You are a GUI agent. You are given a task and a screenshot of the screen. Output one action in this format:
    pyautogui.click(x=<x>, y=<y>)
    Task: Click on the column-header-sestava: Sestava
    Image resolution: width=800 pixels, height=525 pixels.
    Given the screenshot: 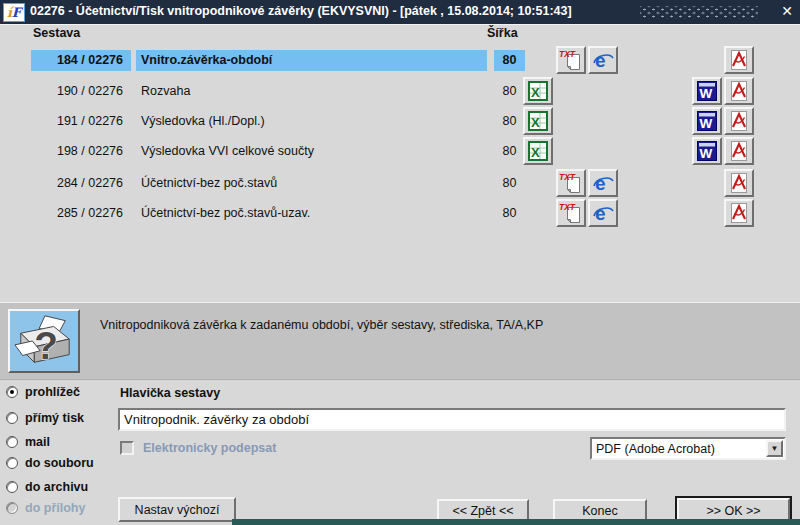 What is the action you would take?
    pyautogui.click(x=56, y=33)
    